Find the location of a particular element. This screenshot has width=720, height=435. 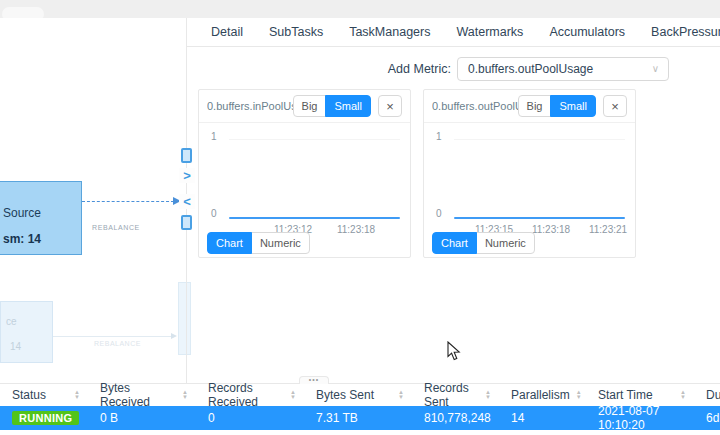

tab-bar: Detail SubTasks TaskManagers Watermarks … is located at coordinates (454, 32).